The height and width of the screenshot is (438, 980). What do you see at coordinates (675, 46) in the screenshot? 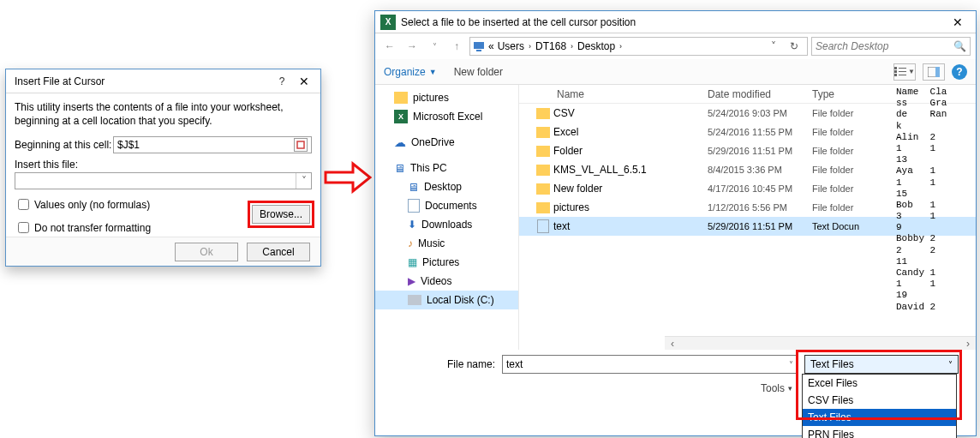
I see `file-open-navbar: ← → ˅ ↑ « Users › DT168 › Desktop › ˅ ↻ …` at bounding box center [675, 46].